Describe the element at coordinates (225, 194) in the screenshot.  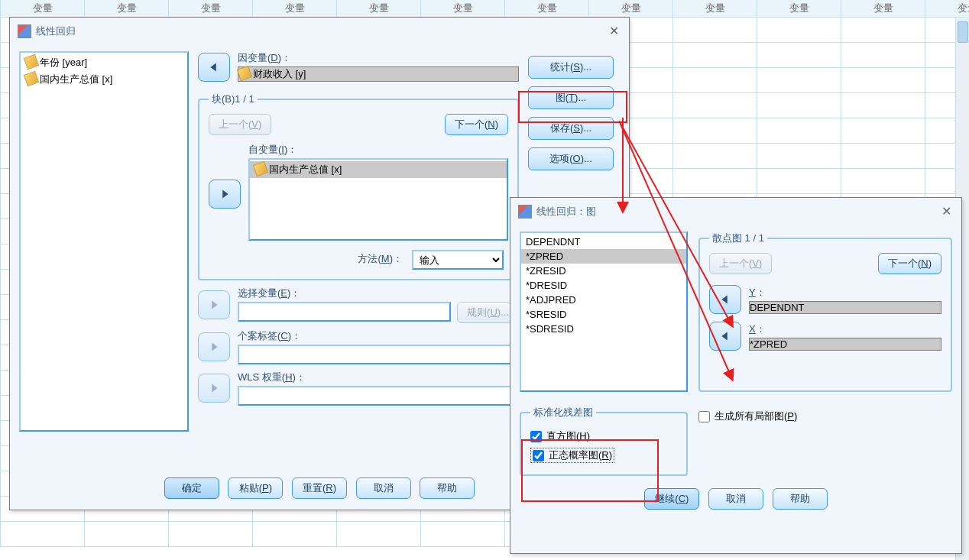
I see `move-independent-button` at that location.